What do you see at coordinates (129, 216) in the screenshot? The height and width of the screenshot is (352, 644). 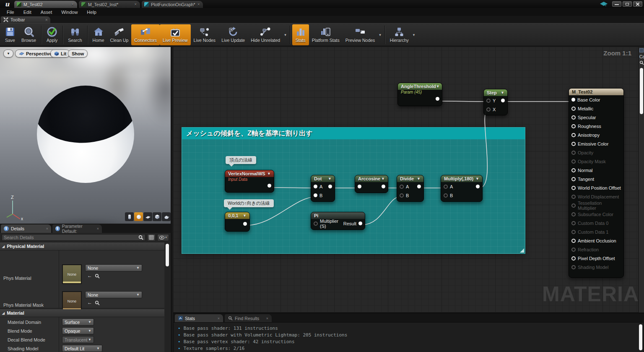 I see `cylinder-preview-button` at bounding box center [129, 216].